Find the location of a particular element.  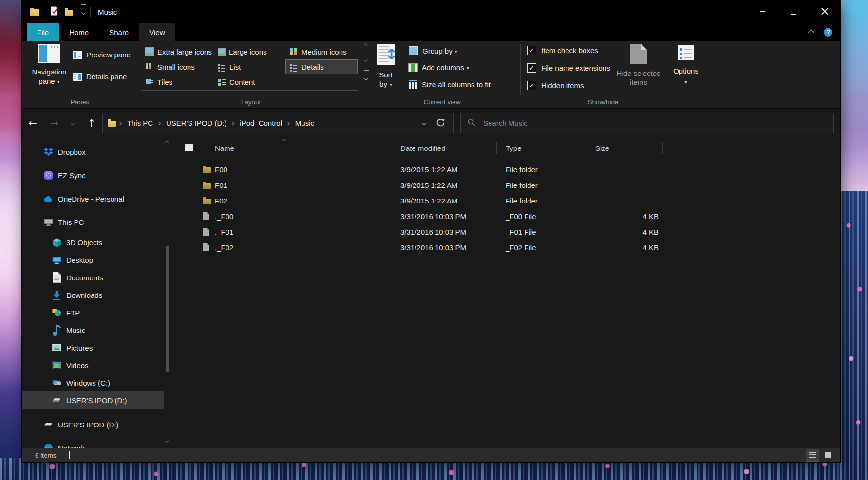

layout-option-details: Details is located at coordinates (321, 67).